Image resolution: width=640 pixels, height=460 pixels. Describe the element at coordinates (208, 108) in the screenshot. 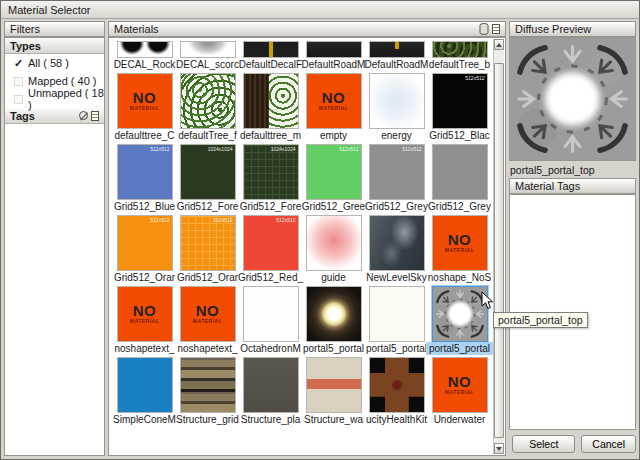

I see `material-tile: defaultTree_f` at that location.